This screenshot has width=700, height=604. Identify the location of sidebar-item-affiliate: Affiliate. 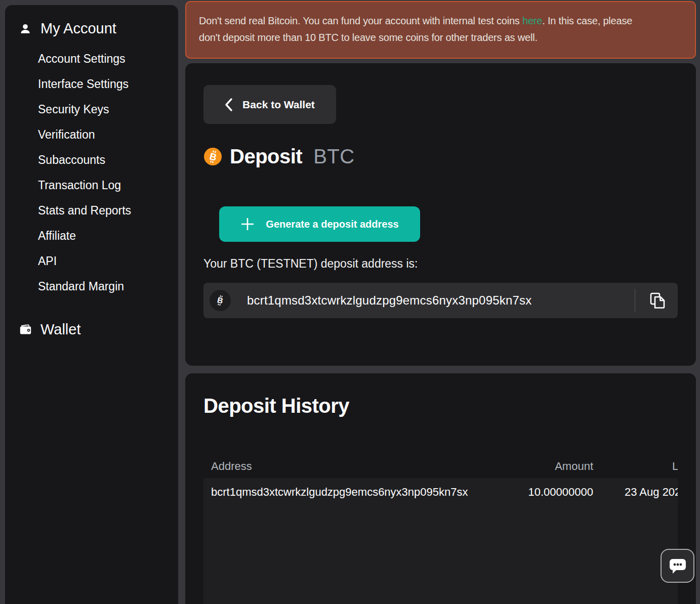
(108, 236).